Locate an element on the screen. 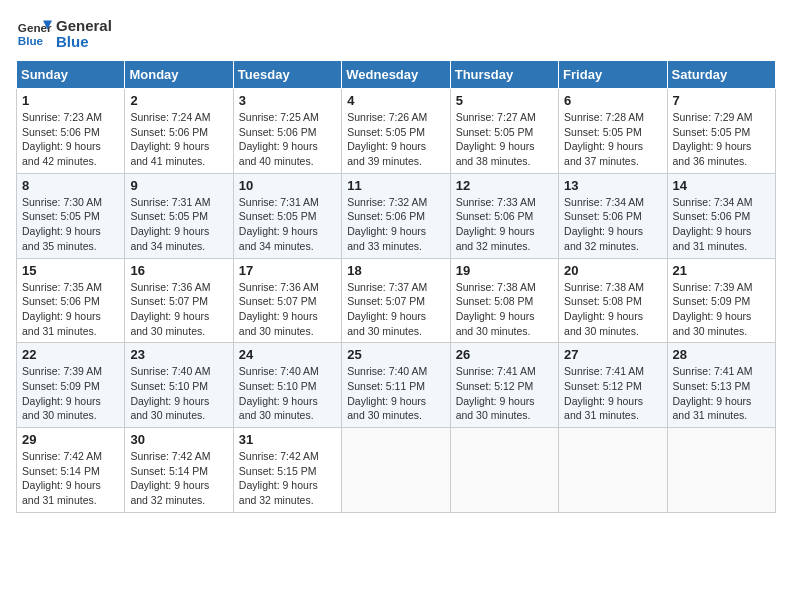 This screenshot has height=612, width=792. week-row-1: 1 Sunrise: 7:23 AM Sunset: 5:06 PM Dayli… is located at coordinates (396, 132).